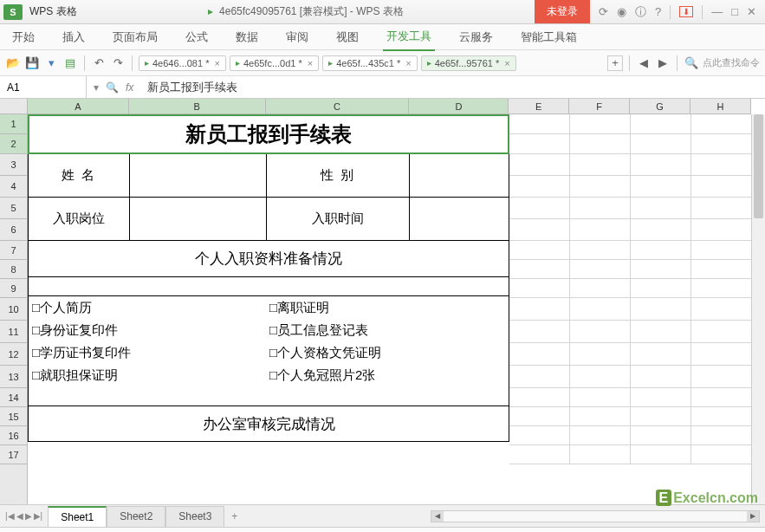 The height and width of the screenshot is (532, 765). Describe the element at coordinates (600, 436) in the screenshot. I see `cell-F16` at that location.